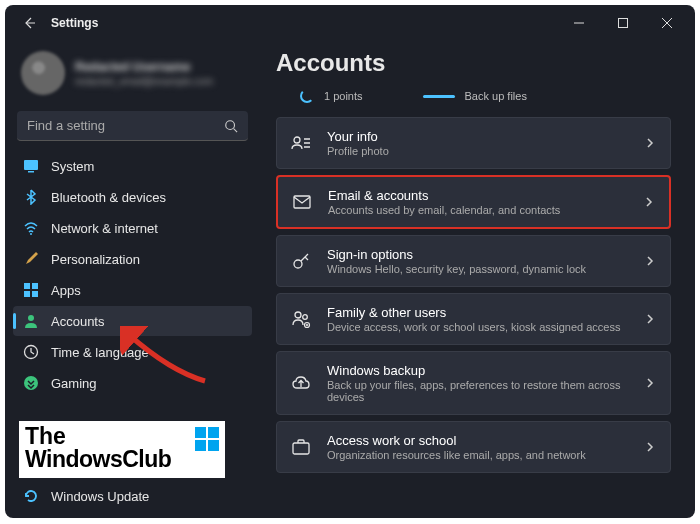  What do you see at coordinates (31, 259) in the screenshot?
I see `brush-icon` at bounding box center [31, 259].